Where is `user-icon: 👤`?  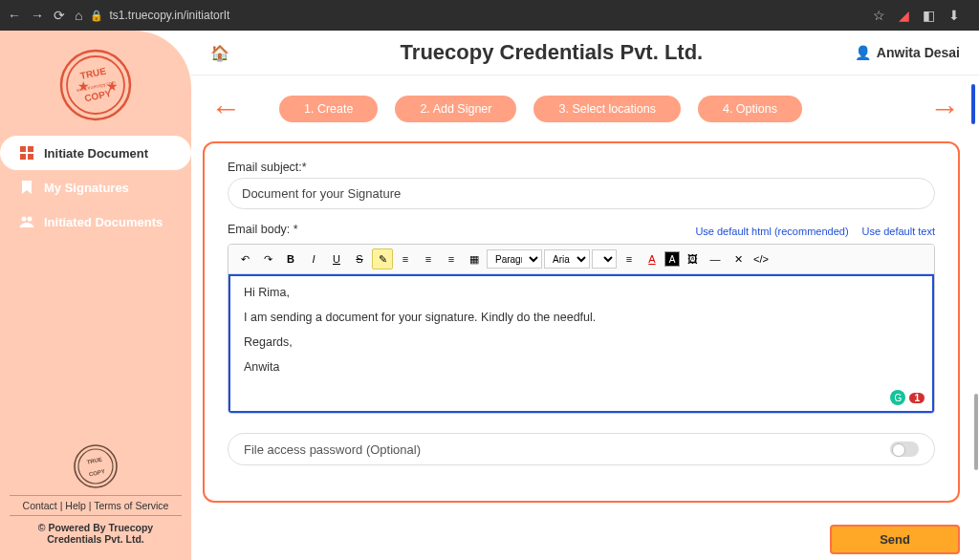 user-icon: 👤 is located at coordinates (862, 53).